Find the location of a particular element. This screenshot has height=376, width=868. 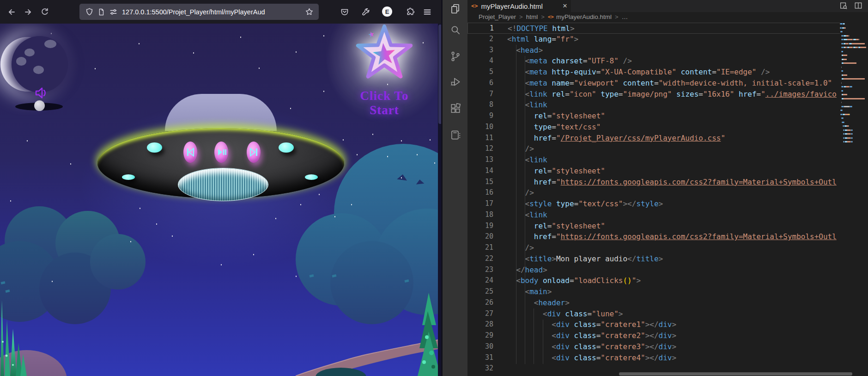

extension-badge-button: E is located at coordinates (387, 12).